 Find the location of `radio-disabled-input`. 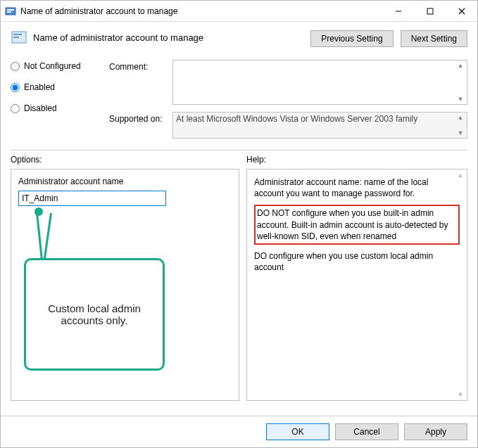

radio-disabled-input is located at coordinates (15, 108).